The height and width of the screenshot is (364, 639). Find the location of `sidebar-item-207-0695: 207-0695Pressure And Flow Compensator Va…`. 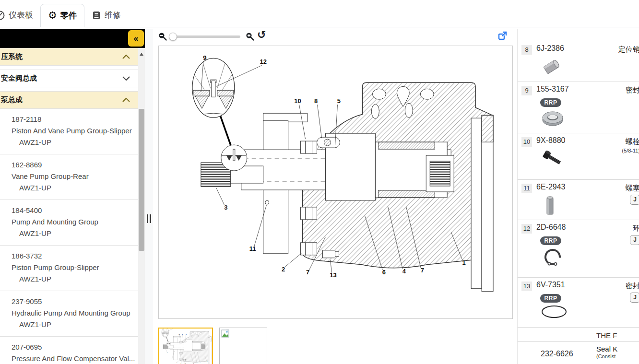

sidebar-item-207-0695: 207-0695Pressure And Flow Compensator Va… is located at coordinates (69, 350).